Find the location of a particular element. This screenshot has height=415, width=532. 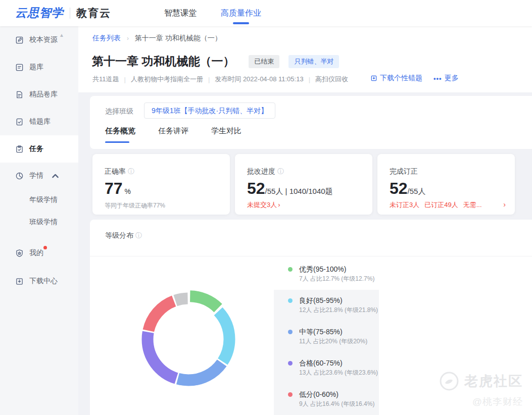

sidebar-item-question-bank: 题库 is located at coordinates (39, 67).